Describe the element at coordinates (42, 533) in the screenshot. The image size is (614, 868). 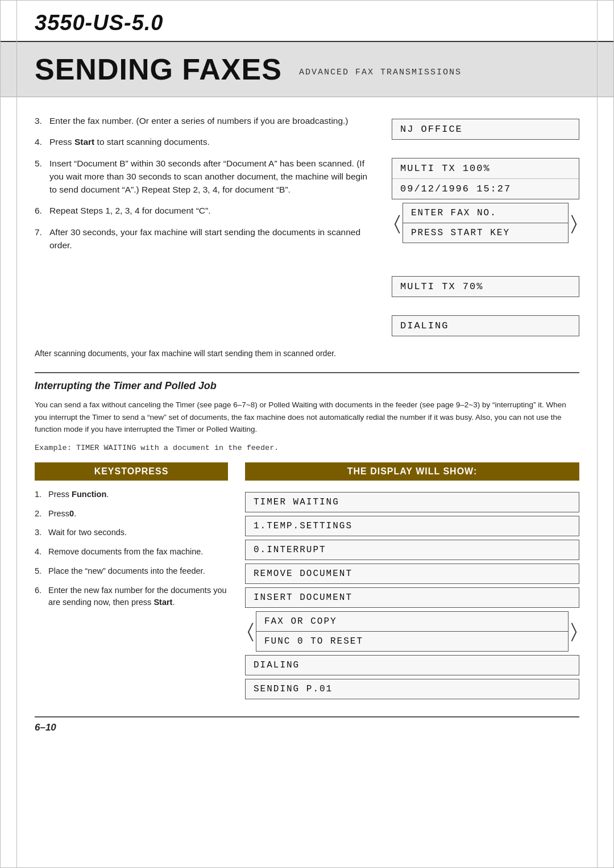
I see `b-step-3-num: 3.` at that location.